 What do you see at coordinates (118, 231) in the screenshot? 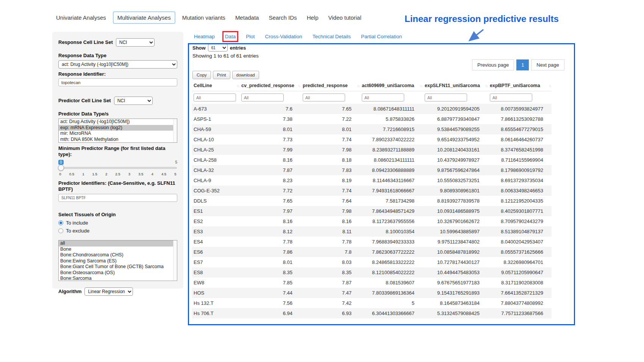
I see `radio-to-exclude: To exclude` at bounding box center [118, 231].